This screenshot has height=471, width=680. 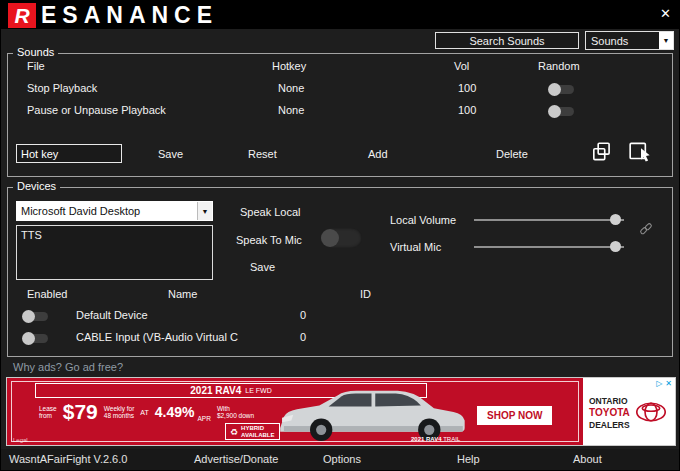 I want to click on ad-trail-caption: 2021 RAV4 TRAIL, so click(x=436, y=439).